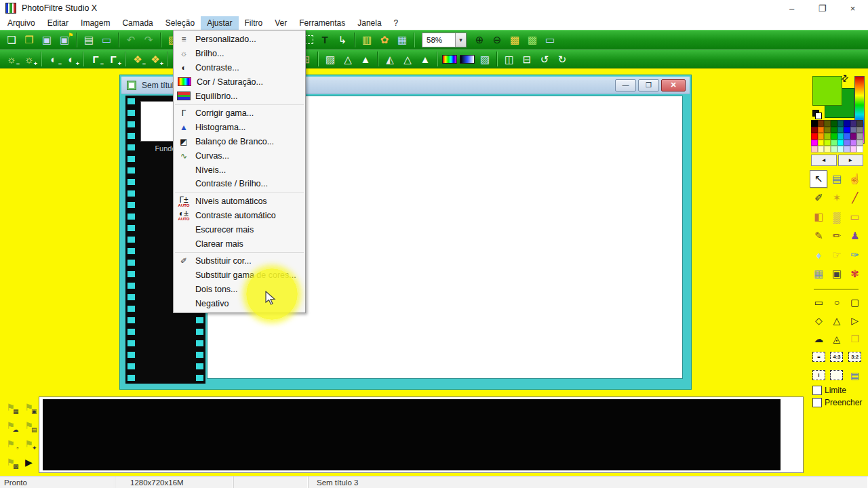 This screenshot has width=868, height=488. I want to click on scan-button: ▭, so click(106, 40).